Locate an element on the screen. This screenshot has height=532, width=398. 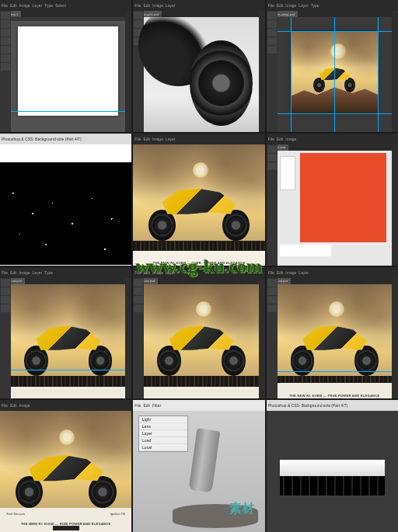
ad-footer: THE BMW R1 S1000 — OVER, POWER AND ELEGA… is located at coordinates (199, 258).